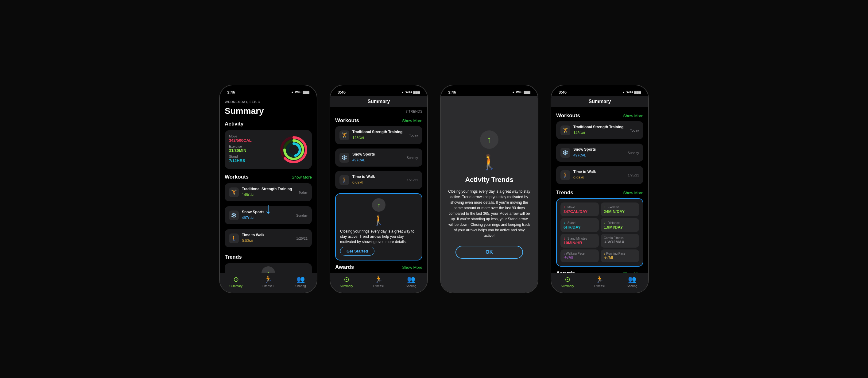  What do you see at coordinates (565, 254) in the screenshot?
I see `walking-trend-icon: ↓` at bounding box center [565, 254].